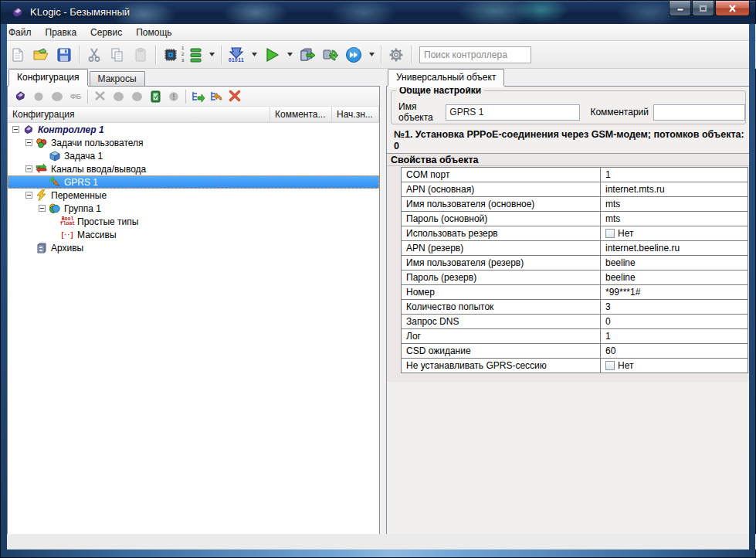 This screenshot has height=558, width=756. Describe the element at coordinates (371, 55) in the screenshot. I see `fast-run-dropdown` at that location.